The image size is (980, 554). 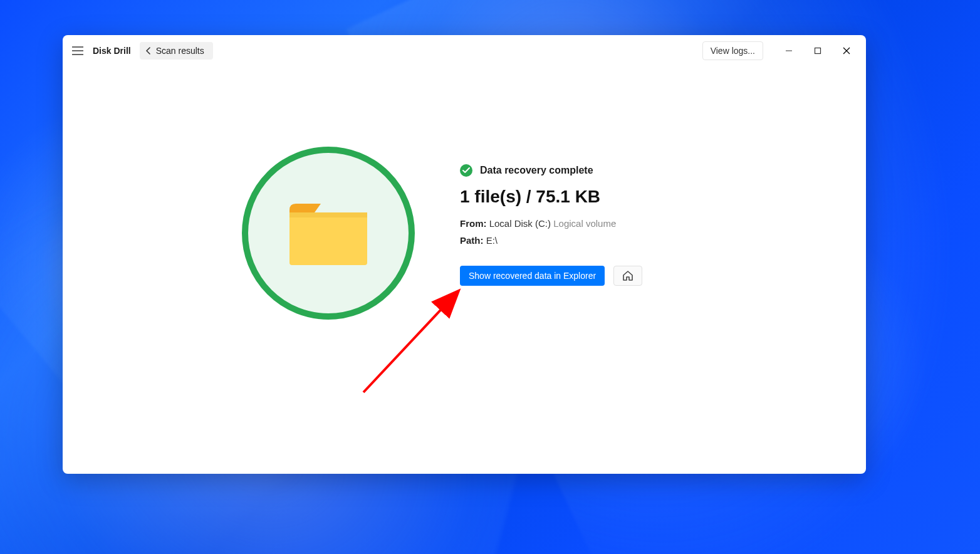 What do you see at coordinates (789, 51) in the screenshot?
I see `minimize-icon` at bounding box center [789, 51].